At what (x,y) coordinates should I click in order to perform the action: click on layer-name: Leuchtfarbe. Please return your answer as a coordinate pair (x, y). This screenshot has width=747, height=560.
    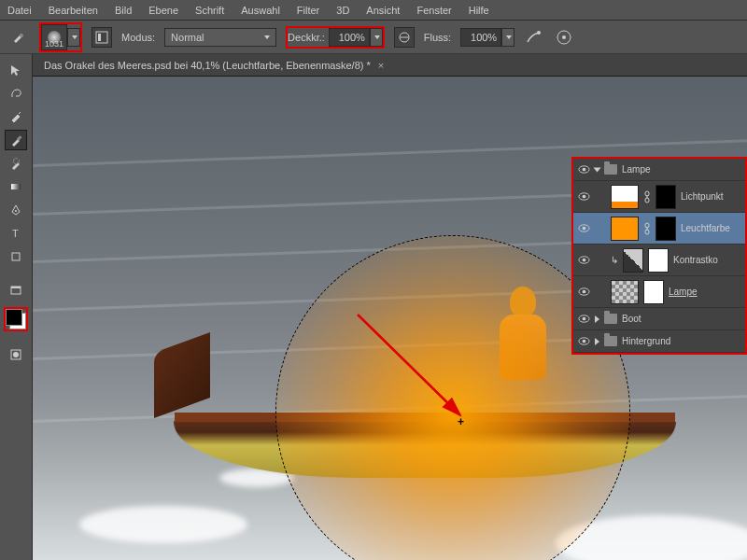
    Looking at the image, I should click on (712, 228).